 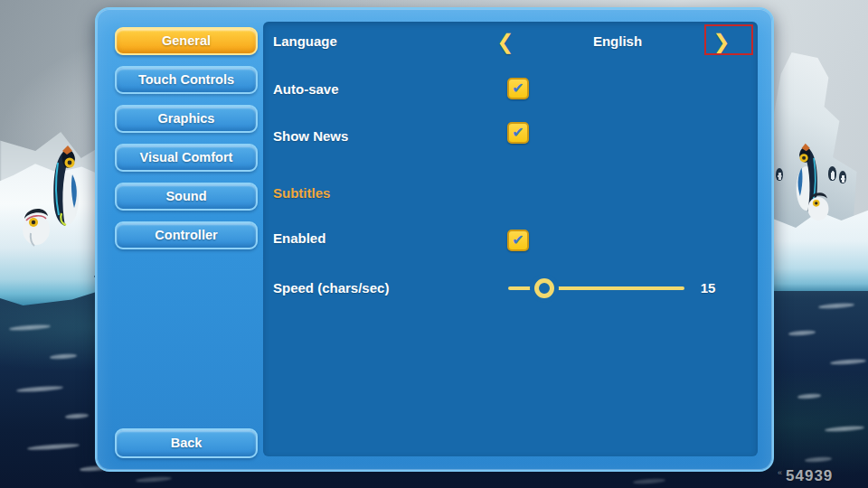 I want to click on sidebar-item-touch-controls: Touch Controls, so click(x=186, y=80).